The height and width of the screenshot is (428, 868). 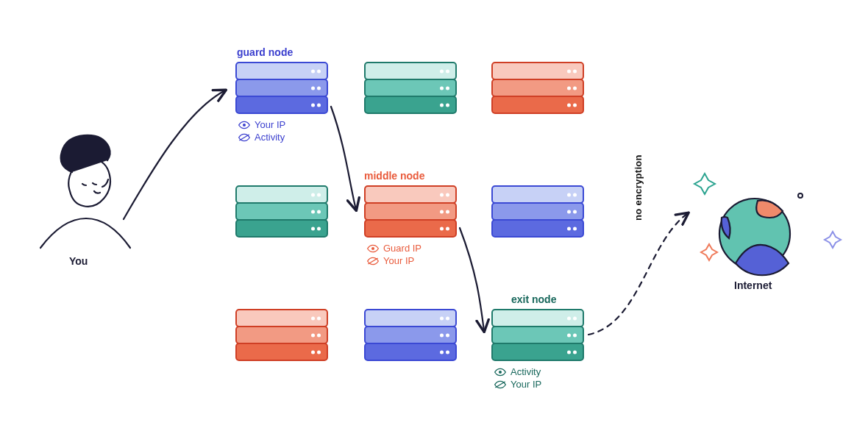 What do you see at coordinates (282, 87) in the screenshot?
I see `server-guard-node` at bounding box center [282, 87].